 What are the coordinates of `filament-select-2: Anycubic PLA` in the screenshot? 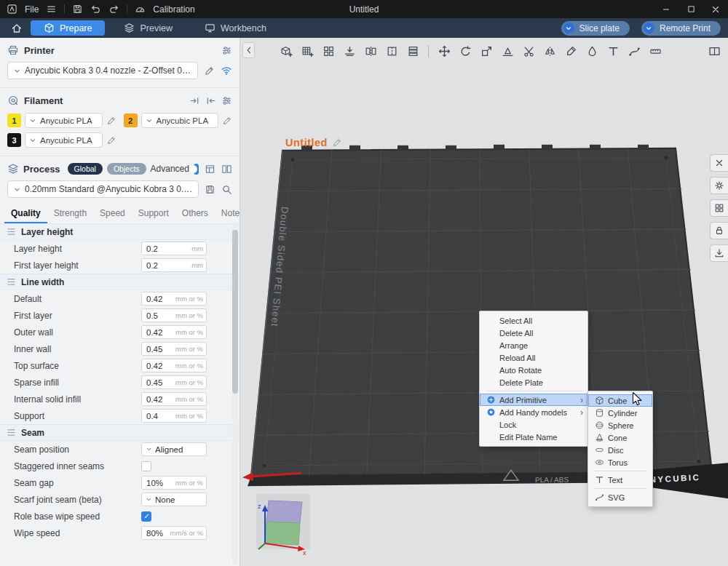 It's located at (181, 121).